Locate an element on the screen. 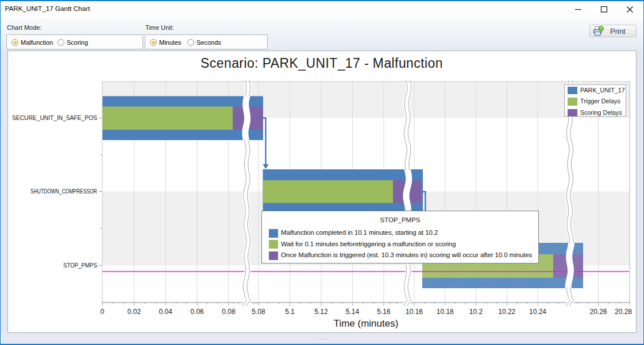 This screenshot has height=345, width=644. svg-text: 10.2 is located at coordinates (476, 312).